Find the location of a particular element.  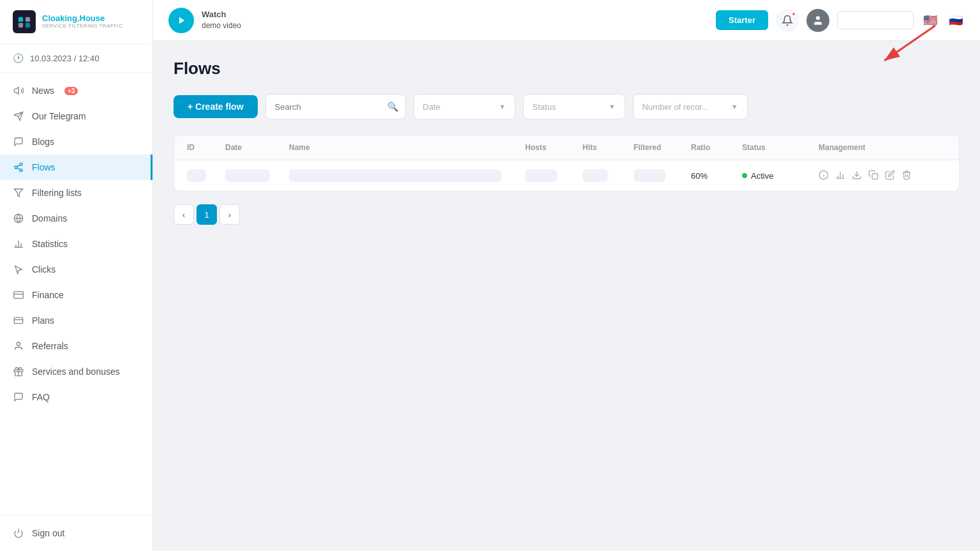

sidebar-item-blogs: Blogs is located at coordinates (77, 142).